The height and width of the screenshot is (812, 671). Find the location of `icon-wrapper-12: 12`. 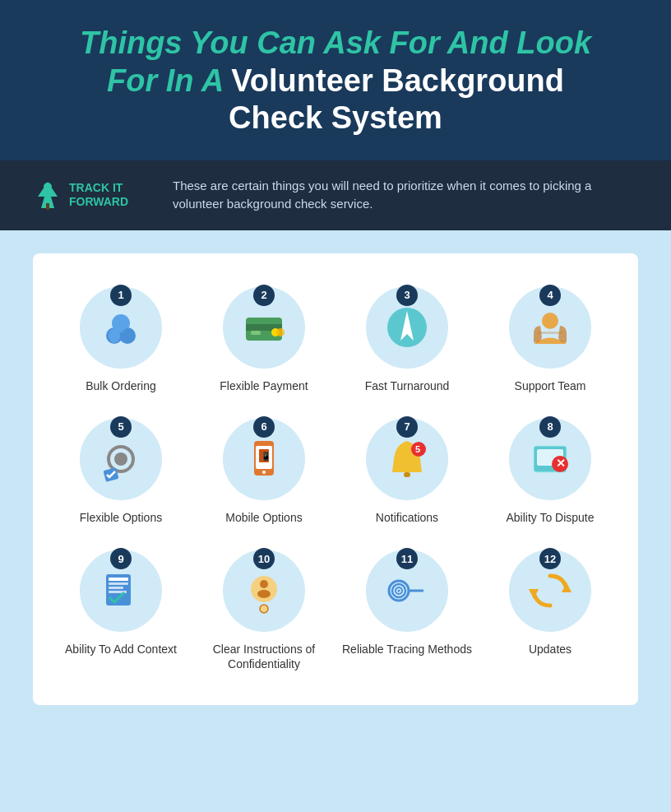

icon-wrapper-12: 12 is located at coordinates (550, 591).